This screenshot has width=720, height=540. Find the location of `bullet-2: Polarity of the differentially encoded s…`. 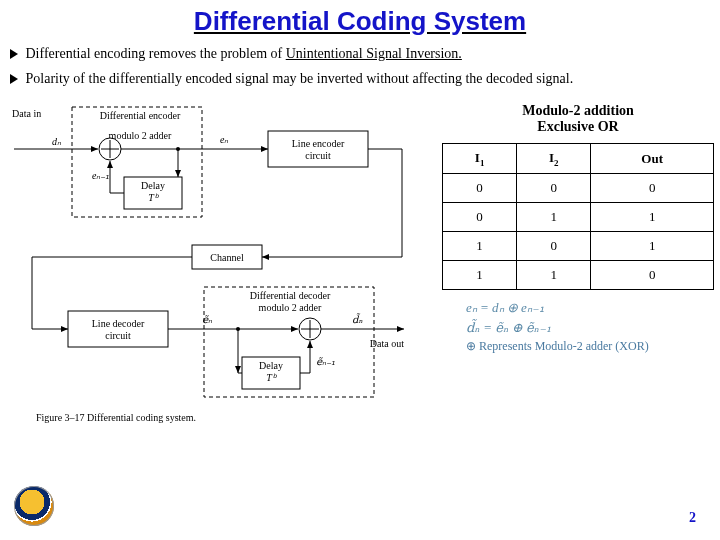

bullet-2: Polarity of the differentially encoded s… is located at coordinates (360, 80).